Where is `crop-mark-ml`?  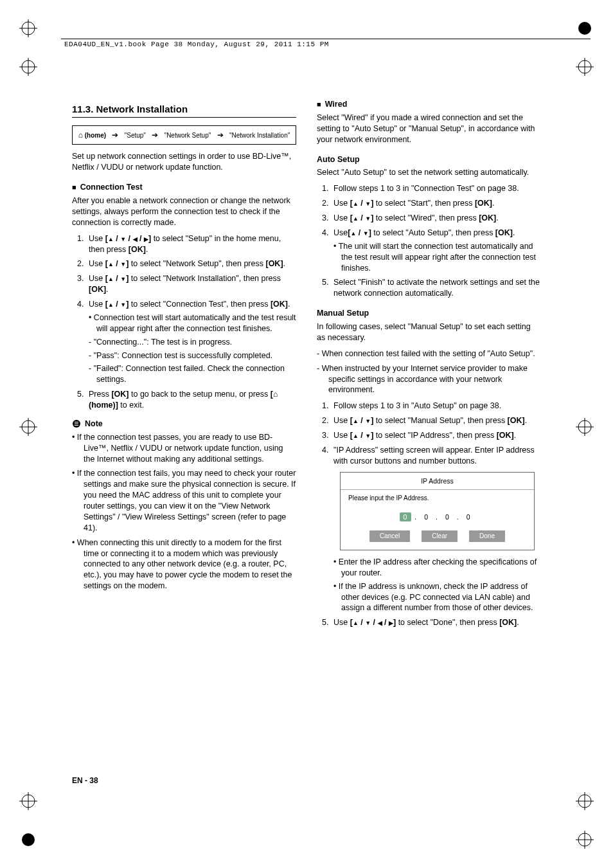
crop-mark-ml is located at coordinates (28, 427).